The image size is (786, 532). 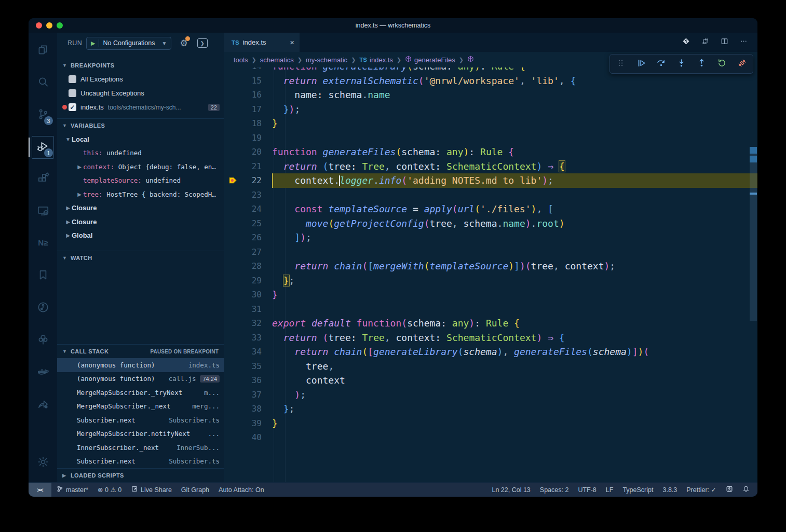 What do you see at coordinates (43, 212) in the screenshot?
I see `activity-bar-remote-explorer` at bounding box center [43, 212].